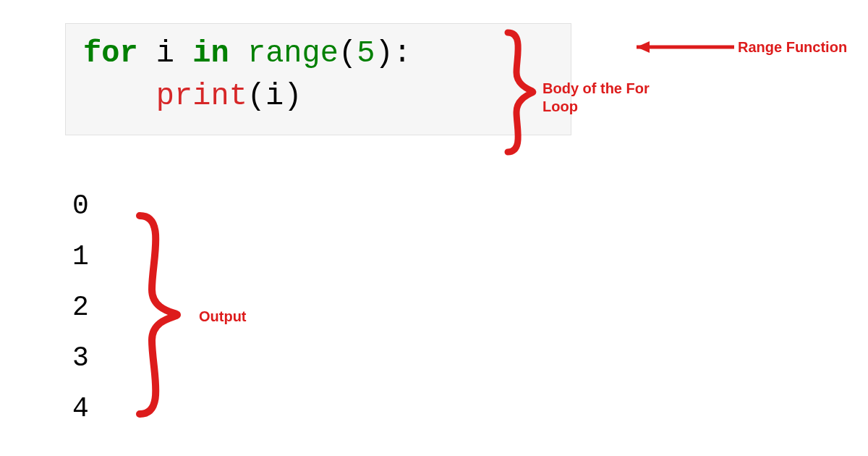 The width and height of the screenshot is (868, 456). Describe the element at coordinates (600, 98) in the screenshot. I see `label-body-of-loop: Body of the For Loop` at that location.